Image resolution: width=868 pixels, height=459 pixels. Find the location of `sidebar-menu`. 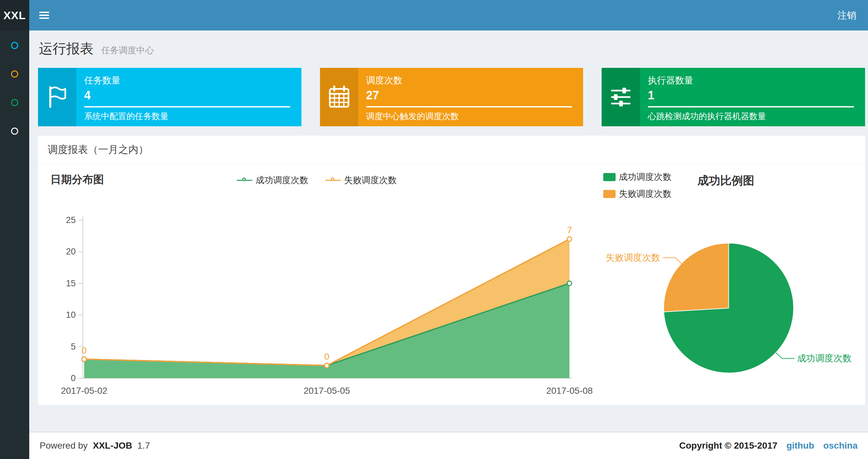

sidebar-menu is located at coordinates (15, 88).